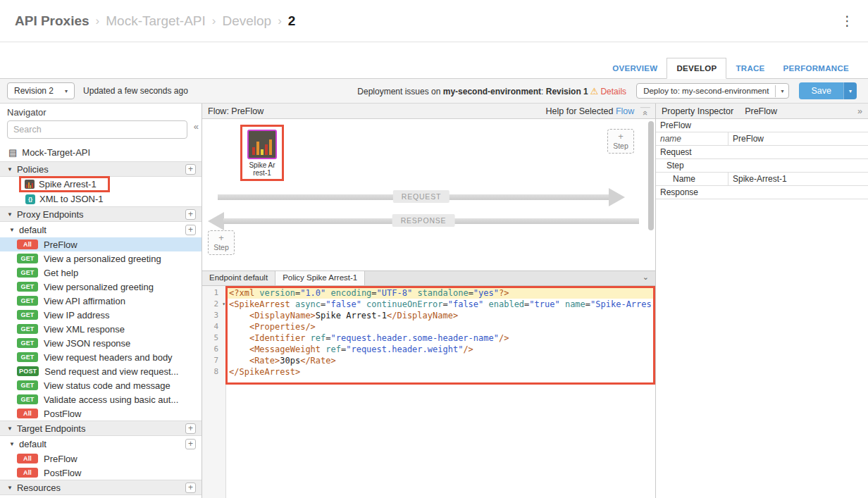  I want to click on chevron-down-icon: ⌄, so click(645, 278).